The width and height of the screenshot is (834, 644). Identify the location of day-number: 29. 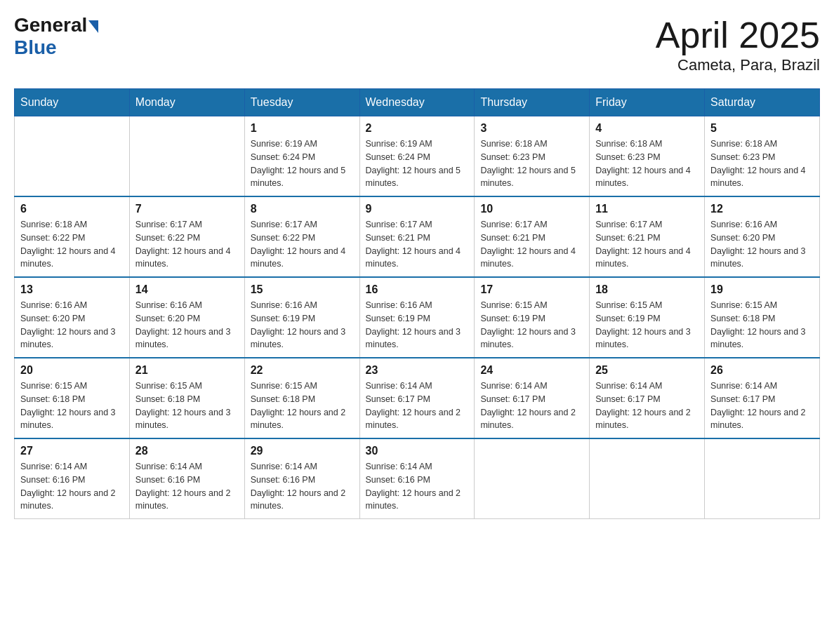
(302, 451).